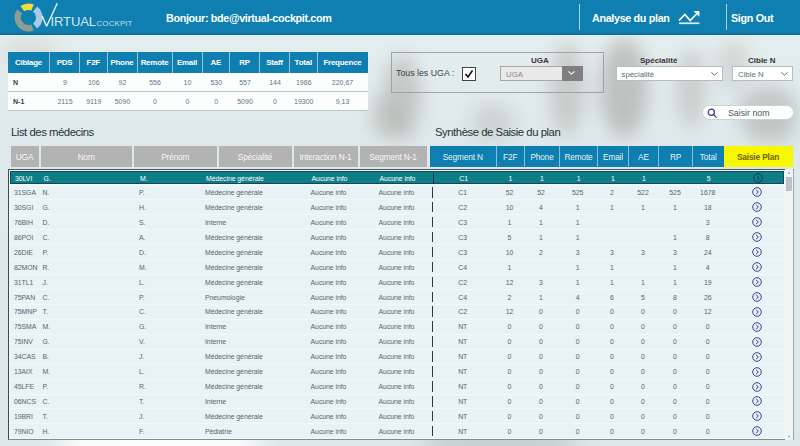  I want to click on svg-text: COCKPIT, so click(115, 24).